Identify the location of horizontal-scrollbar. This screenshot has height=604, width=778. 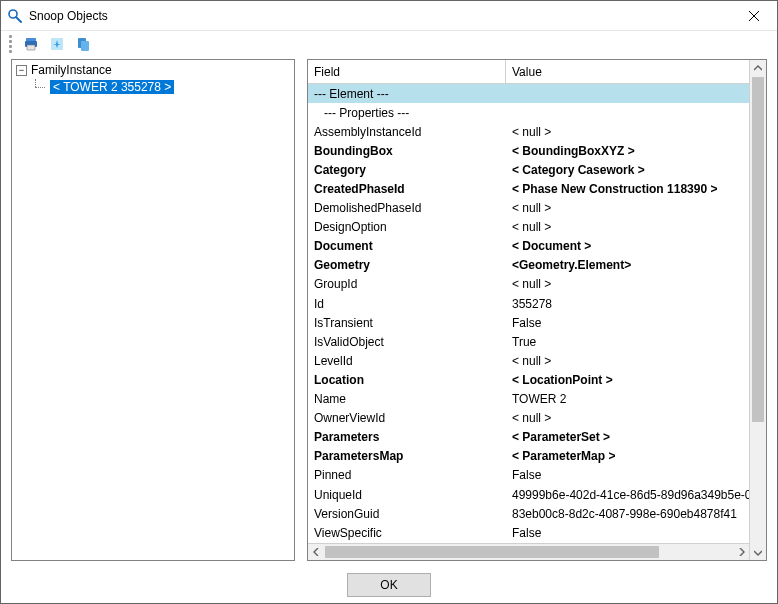
(528, 552).